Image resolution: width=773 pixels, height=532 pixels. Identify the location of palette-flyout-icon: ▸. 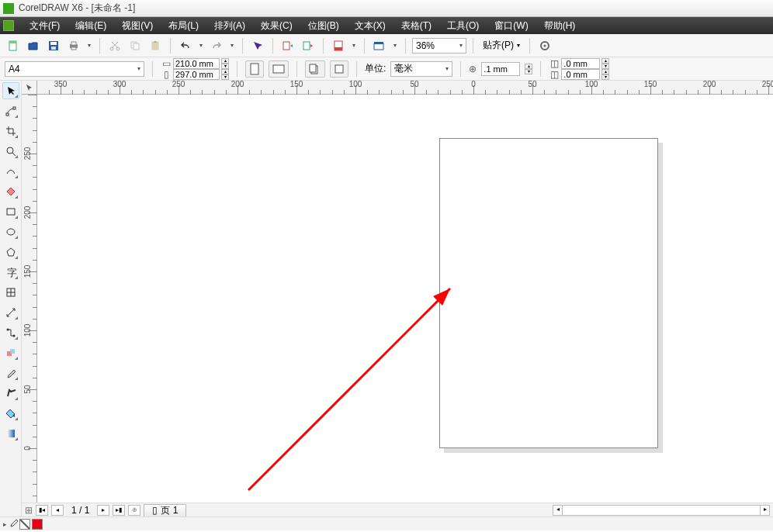
(5, 524).